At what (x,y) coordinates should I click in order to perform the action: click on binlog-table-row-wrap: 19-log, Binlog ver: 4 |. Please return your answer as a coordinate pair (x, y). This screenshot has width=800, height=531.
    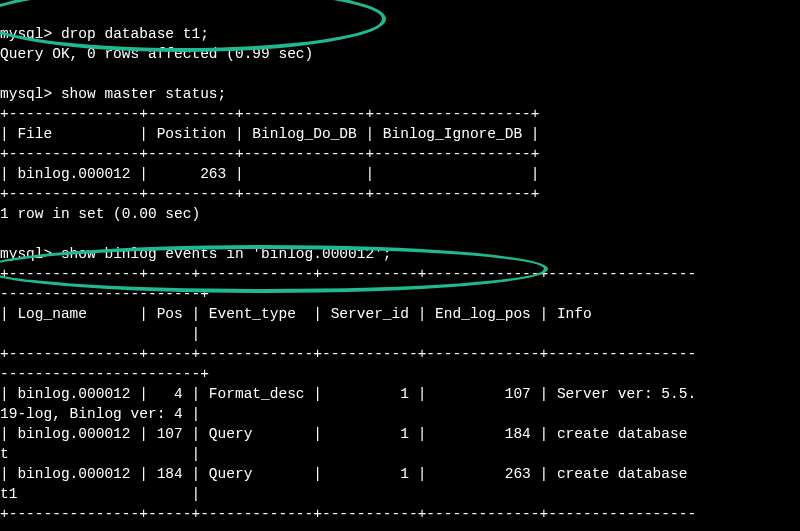
    Looking at the image, I should click on (100, 414).